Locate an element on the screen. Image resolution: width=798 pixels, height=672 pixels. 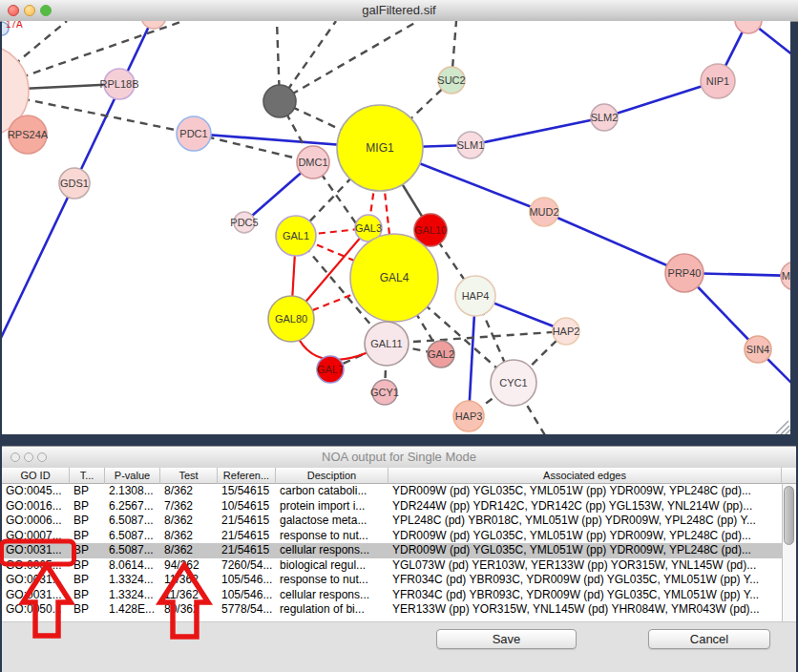
table-row: GO:0031...BP1.3324...11/362105/546...res… is located at coordinates (391, 580).